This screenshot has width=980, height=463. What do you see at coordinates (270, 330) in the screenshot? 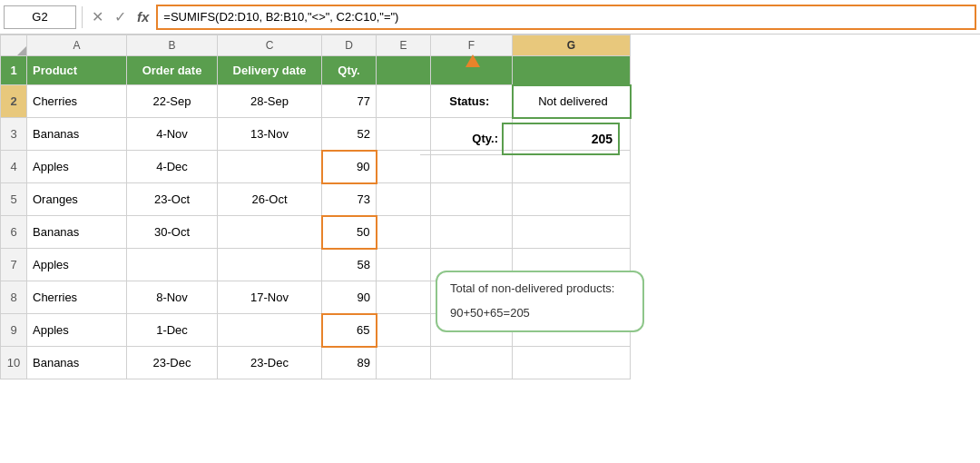
I see `cell-c9` at bounding box center [270, 330].